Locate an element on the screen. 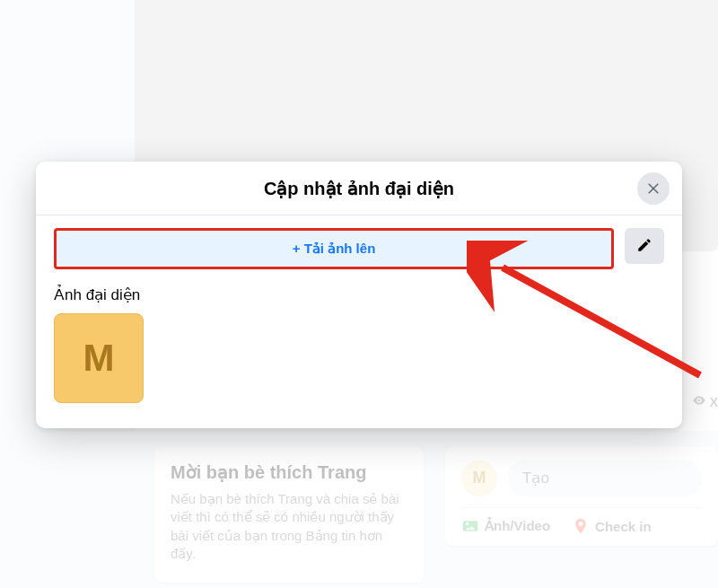 The width and height of the screenshot is (718, 588). dialog-header: Cập nhật ảnh đại diện is located at coordinates (359, 189).